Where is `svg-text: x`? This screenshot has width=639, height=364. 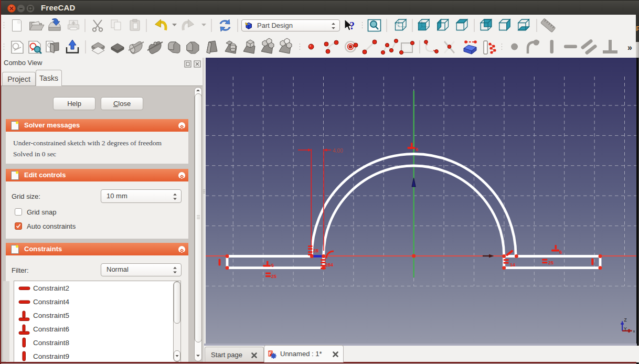 svg-text: x is located at coordinates (634, 331).